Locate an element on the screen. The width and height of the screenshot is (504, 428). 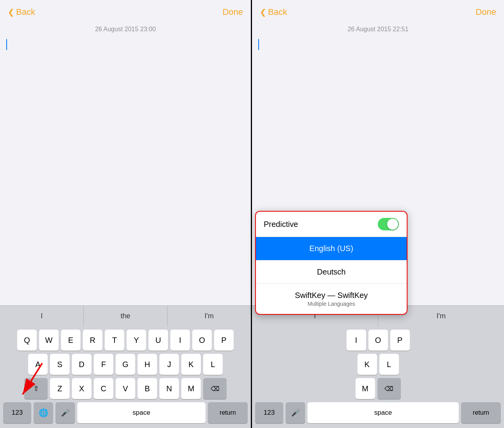
right-nav-bar: ❮ Back Done is located at coordinates (378, 11).